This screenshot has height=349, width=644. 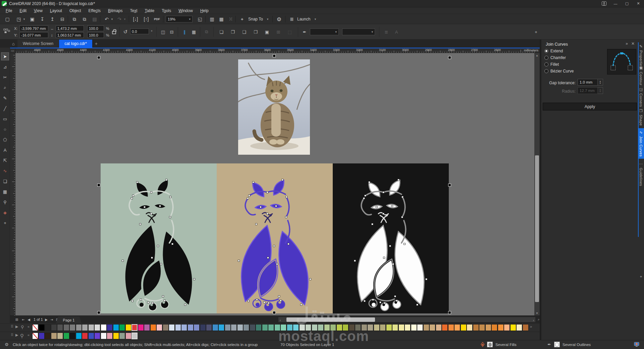 What do you see at coordinates (115, 11) in the screenshot?
I see `menu-bitmaps: Bitmaps` at bounding box center [115, 11].